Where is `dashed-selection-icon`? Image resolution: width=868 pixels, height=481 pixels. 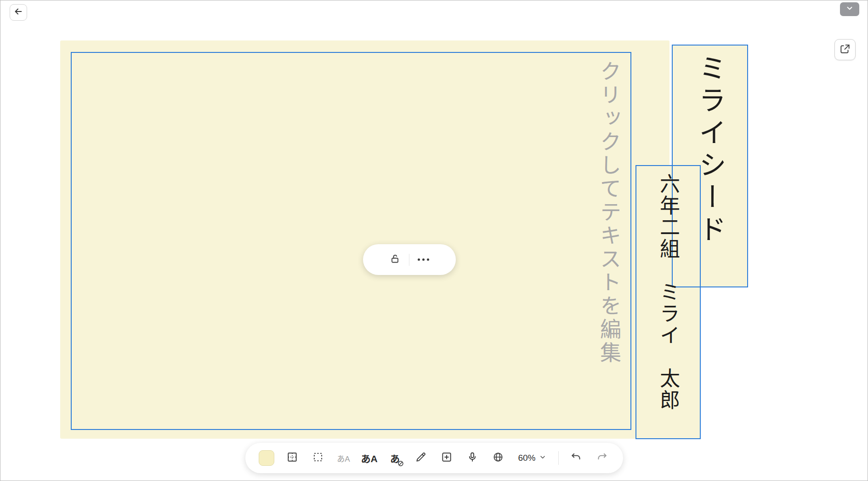 dashed-selection-icon is located at coordinates (318, 458).